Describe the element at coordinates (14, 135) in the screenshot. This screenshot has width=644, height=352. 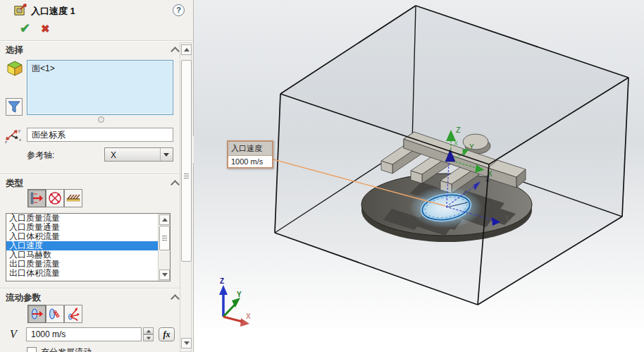
I see `coordinate-system-icon: y x z` at that location.